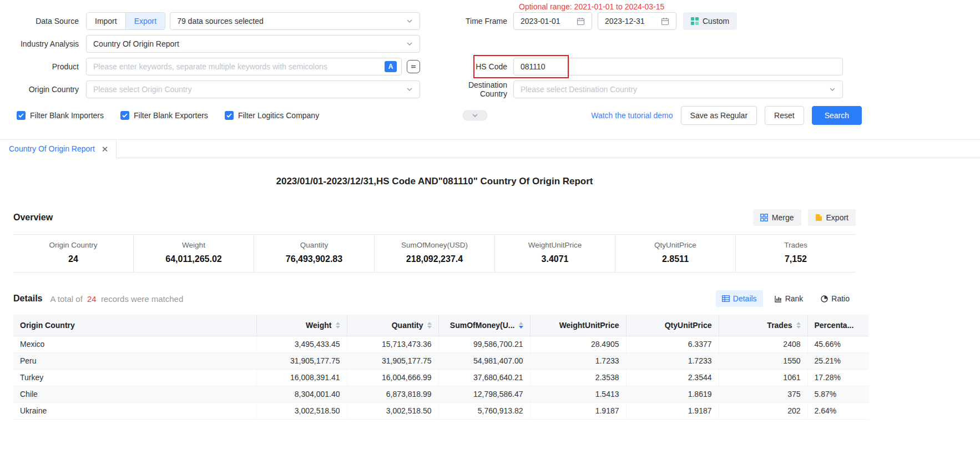 Image resolution: width=980 pixels, height=469 pixels. What do you see at coordinates (92, 299) in the screenshot?
I see `match-count: 24` at bounding box center [92, 299].